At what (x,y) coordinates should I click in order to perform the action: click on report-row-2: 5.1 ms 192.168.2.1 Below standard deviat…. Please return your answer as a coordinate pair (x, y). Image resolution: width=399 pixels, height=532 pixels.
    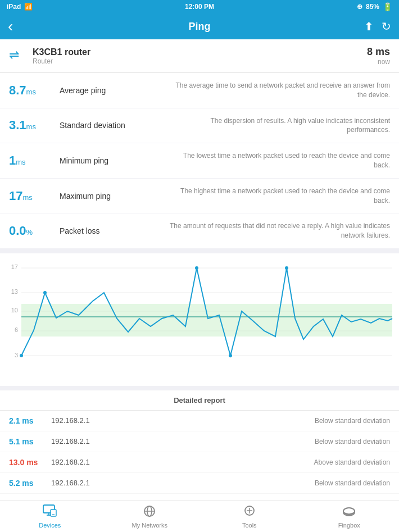
    Looking at the image, I should click on (200, 442).